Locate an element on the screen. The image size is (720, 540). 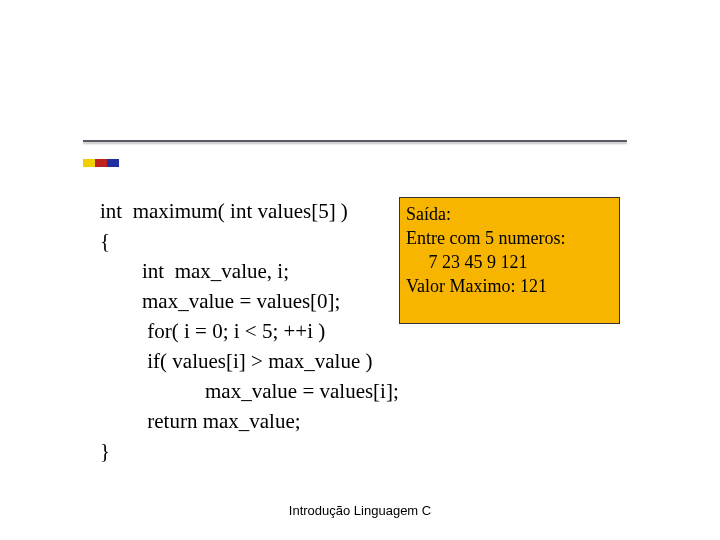
output-box: Saída: Entre com 5 numeros: 7 23 45 9 12… is located at coordinates (510, 260).